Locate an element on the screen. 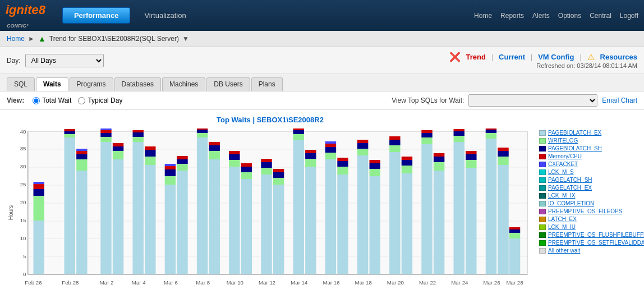 The width and height of the screenshot is (644, 303). legend-label-3: Memory/CPU is located at coordinates (565, 156).